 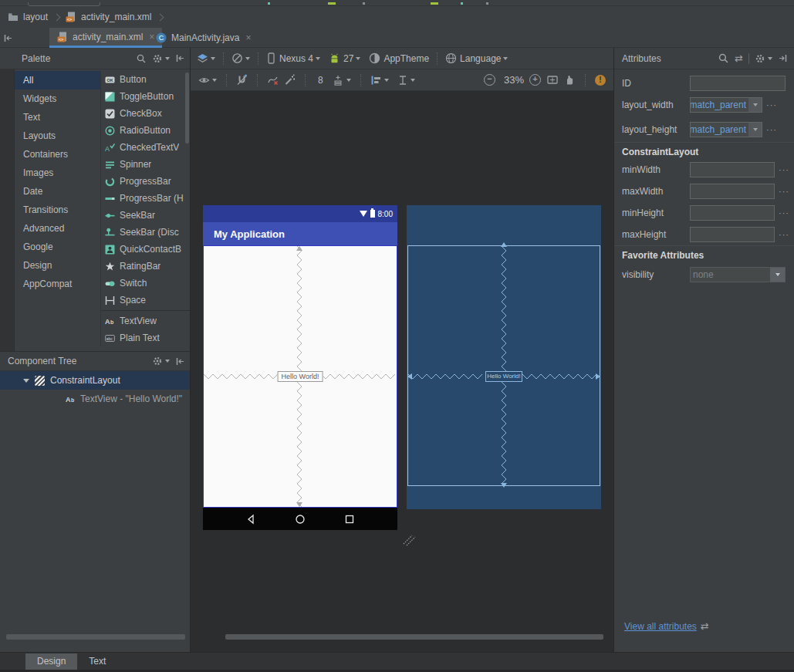 I want to click on palette-category-text: Text, so click(x=57, y=117).